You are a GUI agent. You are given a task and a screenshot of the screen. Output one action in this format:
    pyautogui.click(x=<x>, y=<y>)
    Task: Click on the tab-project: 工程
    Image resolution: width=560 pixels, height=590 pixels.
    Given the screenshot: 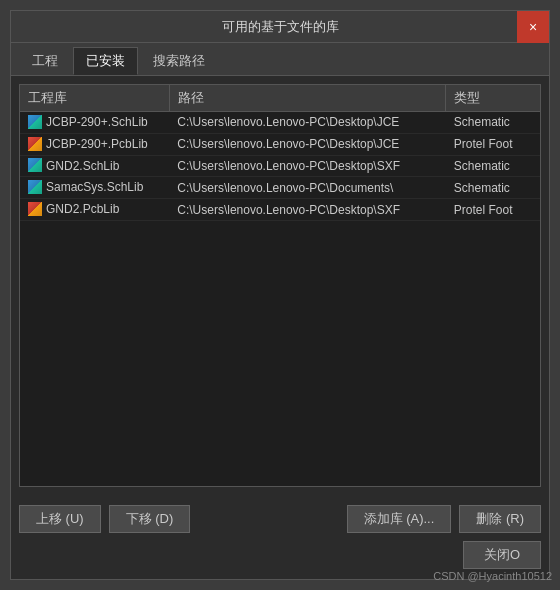 What is the action you would take?
    pyautogui.click(x=45, y=61)
    